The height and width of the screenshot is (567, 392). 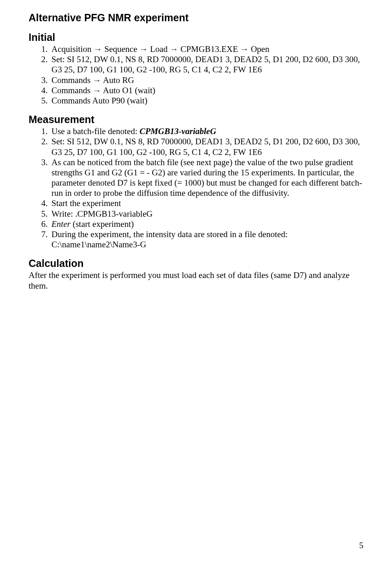 What do you see at coordinates (196, 37) in the screenshot?
I see `heading-initial: Initial` at bounding box center [196, 37].